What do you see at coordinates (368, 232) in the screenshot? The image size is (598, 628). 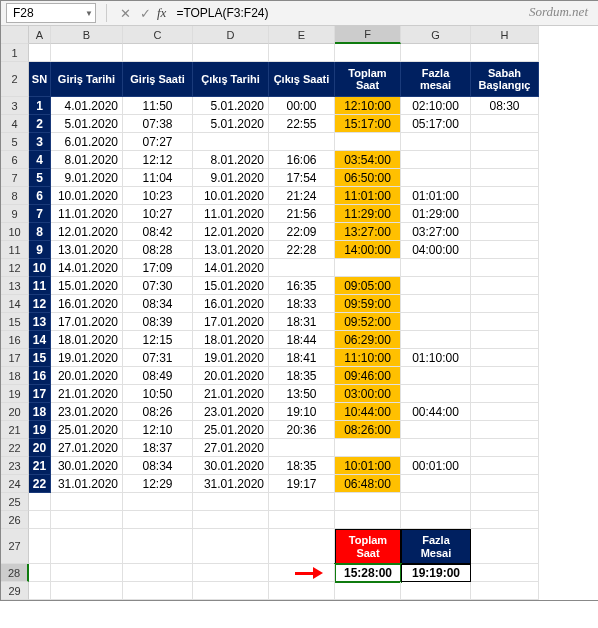 I see `toplam-saat: 13:27:00` at bounding box center [368, 232].